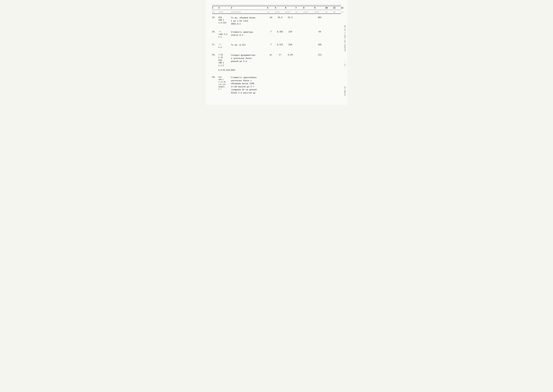 This screenshot has height=392, width=553. Describe the element at coordinates (299, 8) in the screenshot. I see `header-col-7: 7` at that location.